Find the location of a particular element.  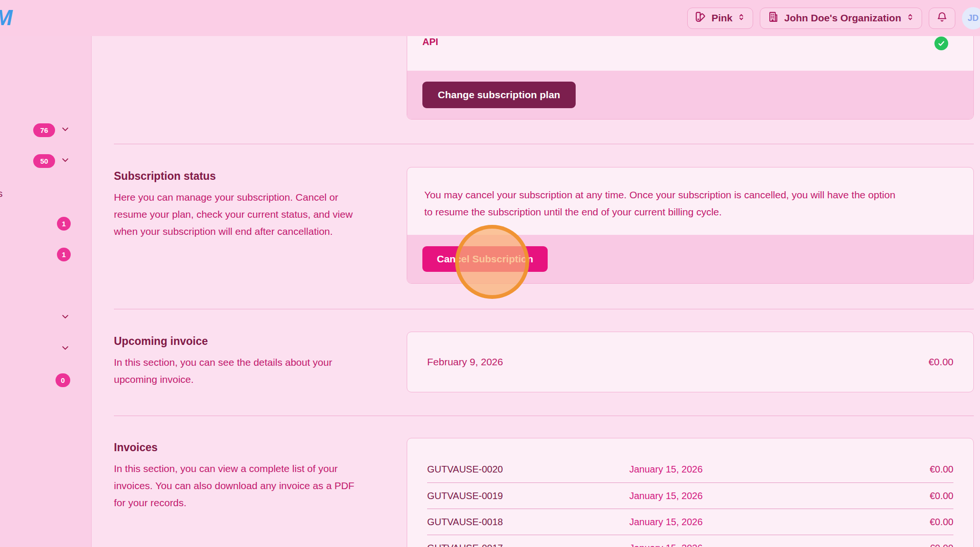

upcoming-invoice-row: February 9, 2026 €0.00 is located at coordinates (690, 362).